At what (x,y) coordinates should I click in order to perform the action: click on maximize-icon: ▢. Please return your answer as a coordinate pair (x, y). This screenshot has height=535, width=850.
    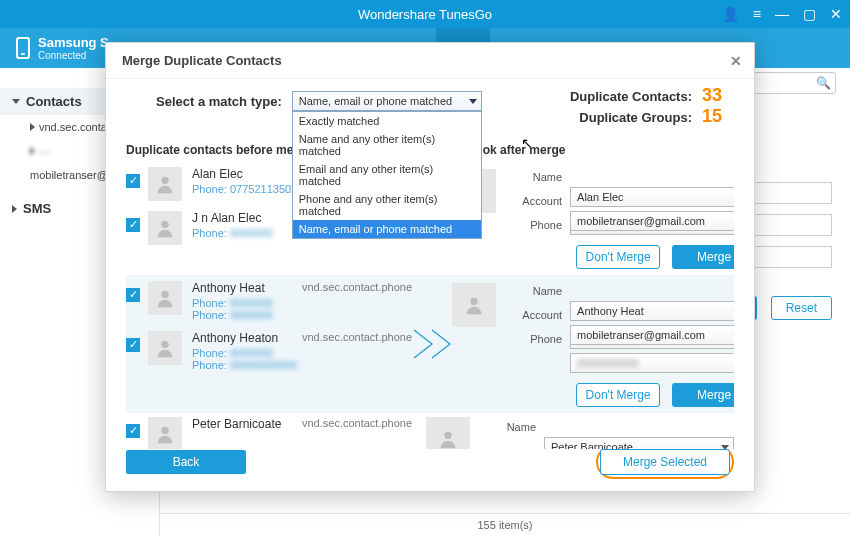
    Looking at the image, I should click on (810, 14).